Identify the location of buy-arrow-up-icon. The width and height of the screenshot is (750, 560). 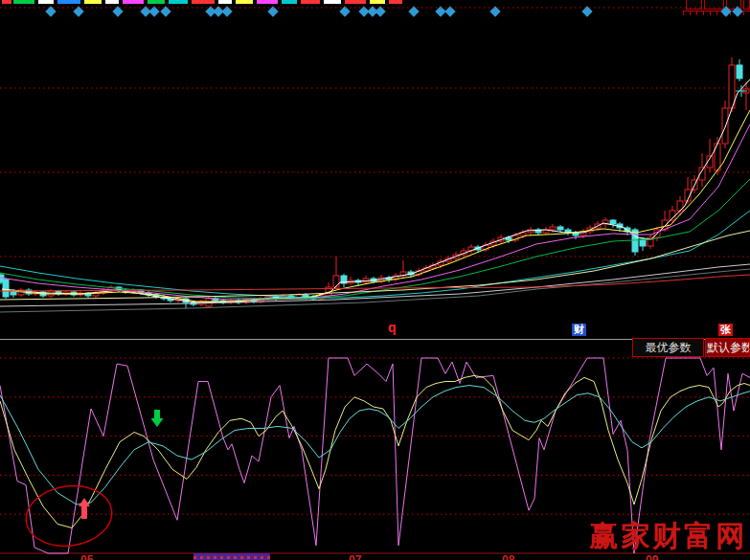
(84, 508).